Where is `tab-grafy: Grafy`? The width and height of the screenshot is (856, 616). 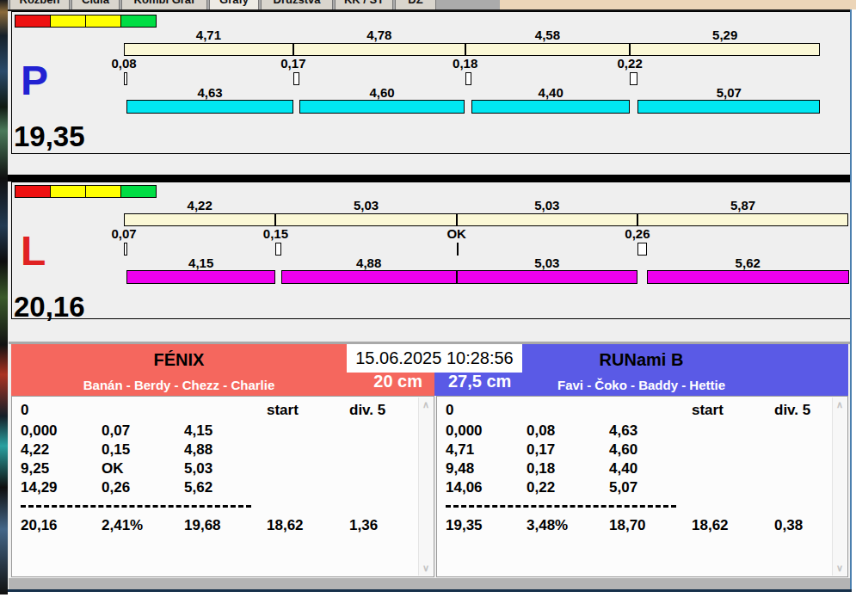 tab-grafy: Grafy is located at coordinates (234, 5).